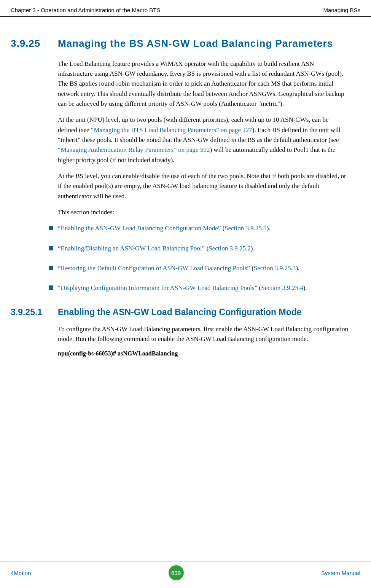 Image resolution: width=371 pixels, height=588 pixels. What do you see at coordinates (203, 341) in the screenshot?
I see `subsection-body: To configure the ASN-GW Load Balancing p…` at bounding box center [203, 341].